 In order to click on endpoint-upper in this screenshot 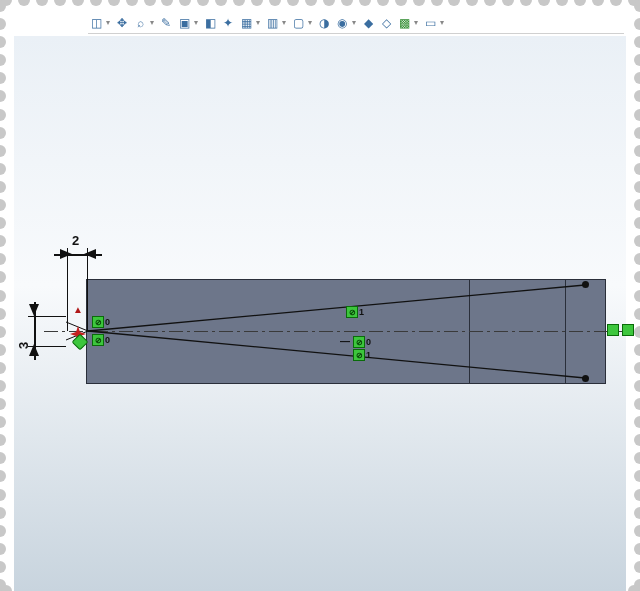, I will do `click(586, 284)`.